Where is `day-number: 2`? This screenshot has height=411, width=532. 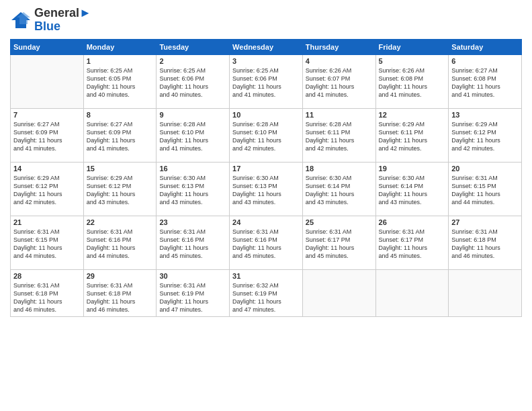 day-number: 2 is located at coordinates (193, 61).